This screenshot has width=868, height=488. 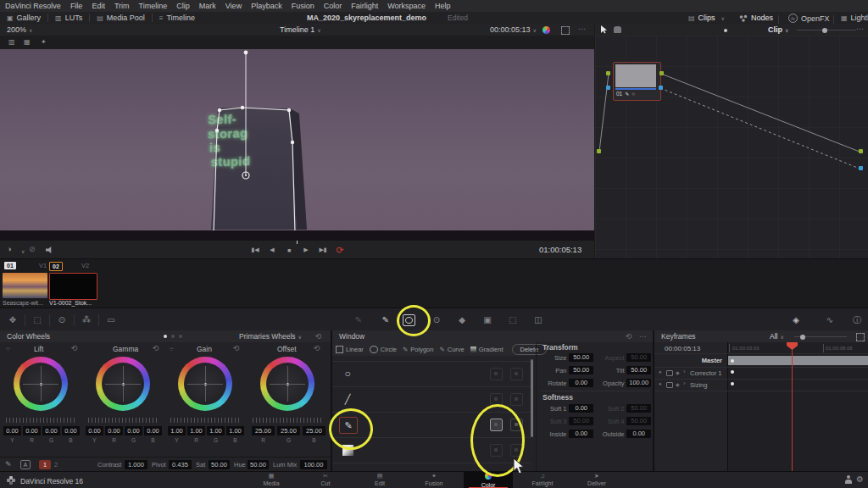 I want to click on keyframes-playhead-marker, so click(x=792, y=346).